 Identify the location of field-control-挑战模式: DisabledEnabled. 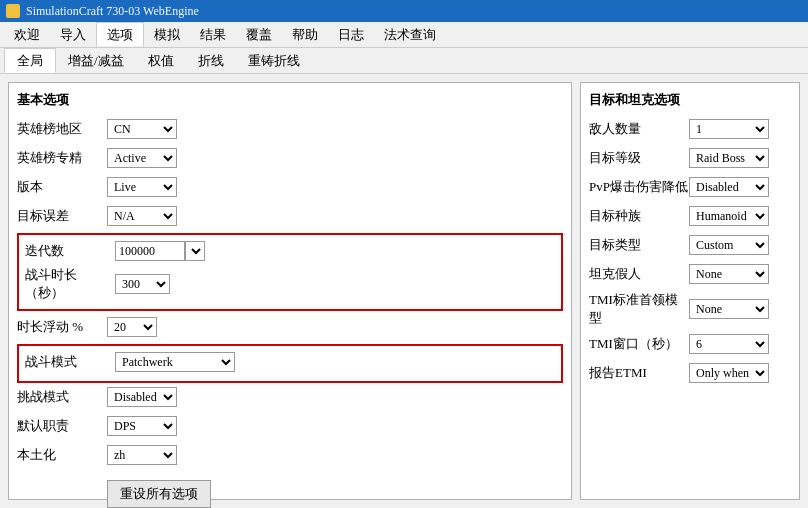
(142, 397).